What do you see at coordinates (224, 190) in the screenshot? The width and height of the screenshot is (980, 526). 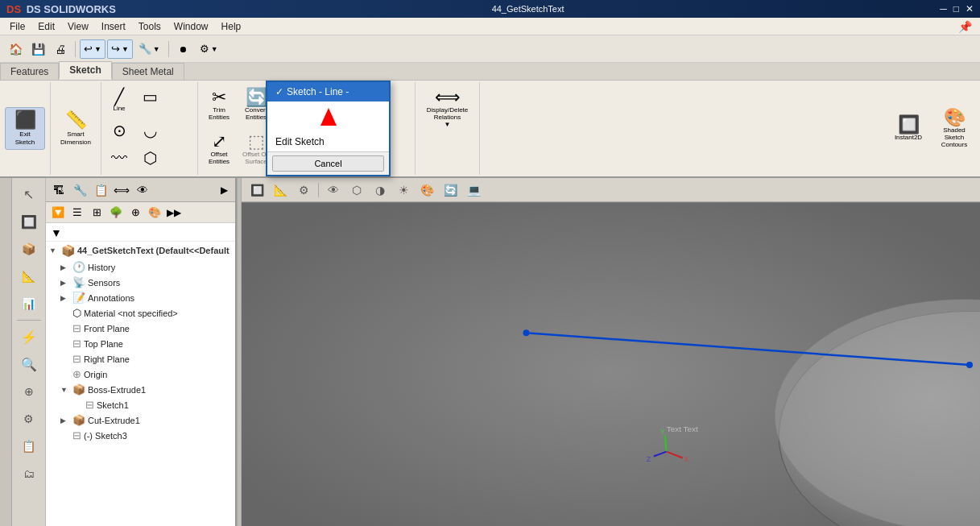 I see `expand-icon: ▶` at bounding box center [224, 190].